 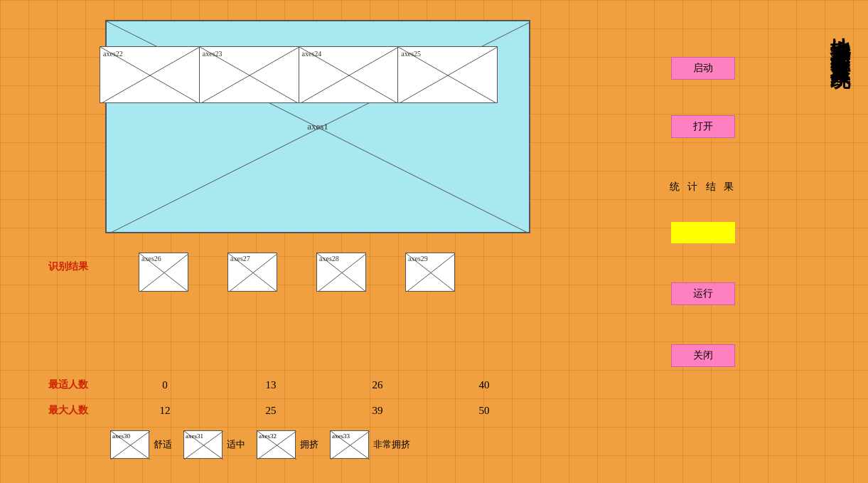 I want to click on min-persons-label: 最适人数, so click(x=80, y=385).